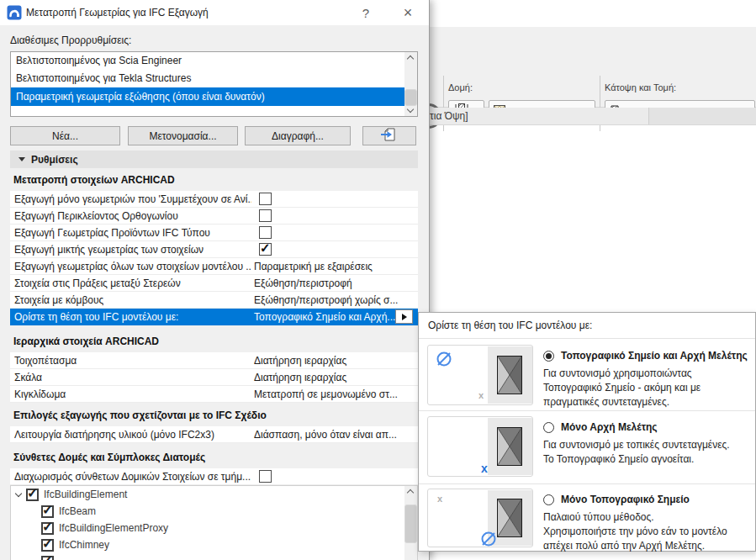 The width and height of the screenshot is (756, 560). Describe the element at coordinates (114, 528) in the screenshot. I see `tree-label: IfcBuildingElementProxy` at that location.